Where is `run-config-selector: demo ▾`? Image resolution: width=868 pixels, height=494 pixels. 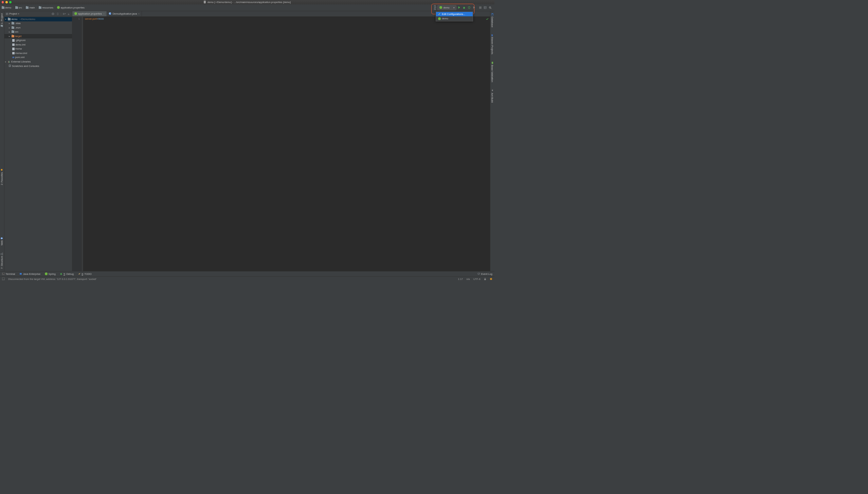 run-config-selector: demo ▾ is located at coordinates (447, 7).